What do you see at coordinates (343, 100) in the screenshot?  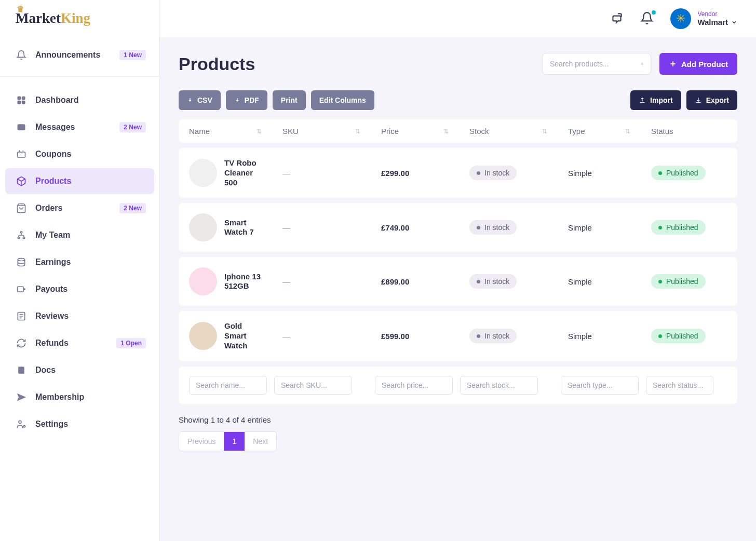 I see `edit-columns-button: Edit Columns` at bounding box center [343, 100].